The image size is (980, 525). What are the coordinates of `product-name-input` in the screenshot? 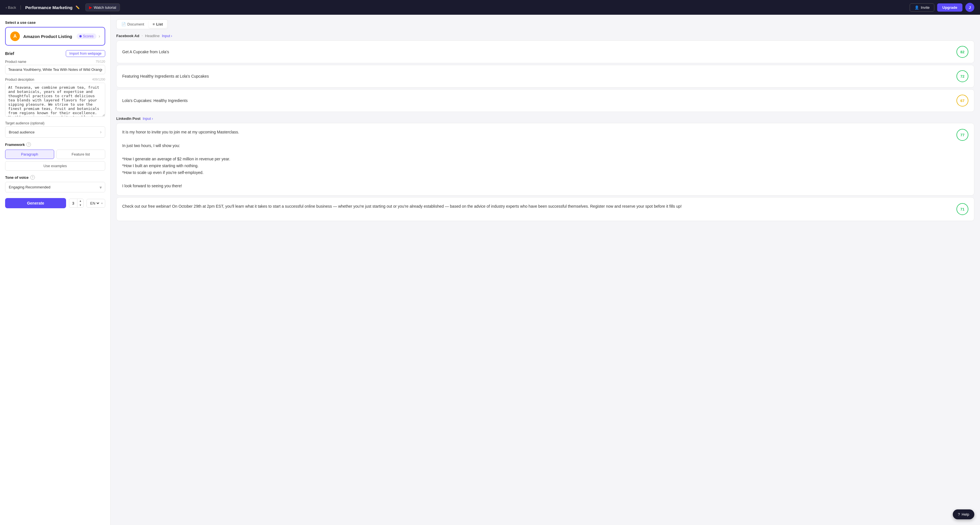 It's located at (55, 70).